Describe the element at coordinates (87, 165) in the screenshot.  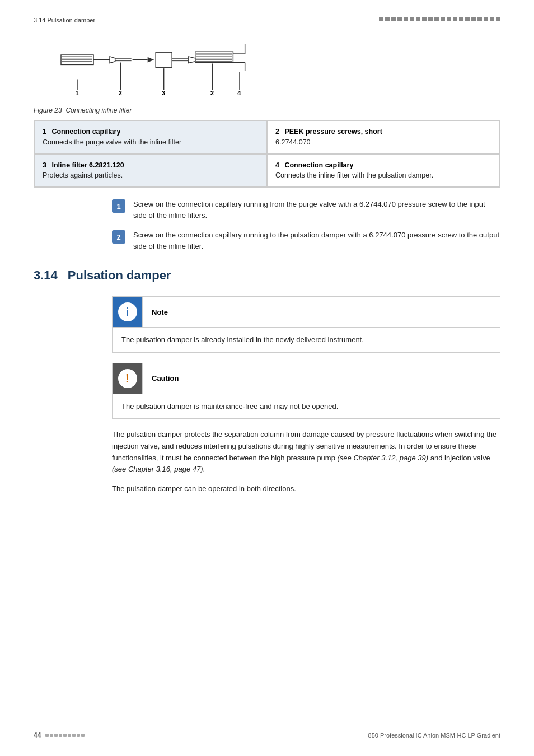
I see `figure-cell-title-3: Inline filter 6.2821.120` at that location.